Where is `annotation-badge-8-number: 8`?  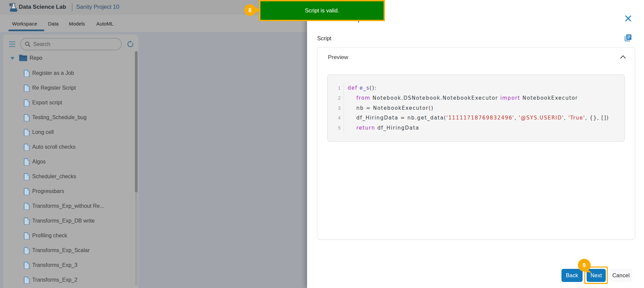 annotation-badge-8-number: 8 is located at coordinates (250, 10).